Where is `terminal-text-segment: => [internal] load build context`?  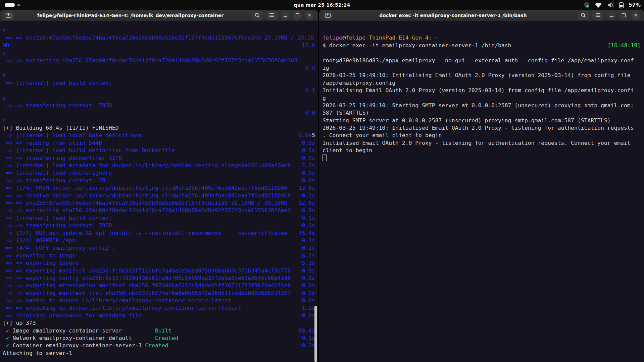 terminal-text-segment: => [internal] load build context is located at coordinates (57, 218).